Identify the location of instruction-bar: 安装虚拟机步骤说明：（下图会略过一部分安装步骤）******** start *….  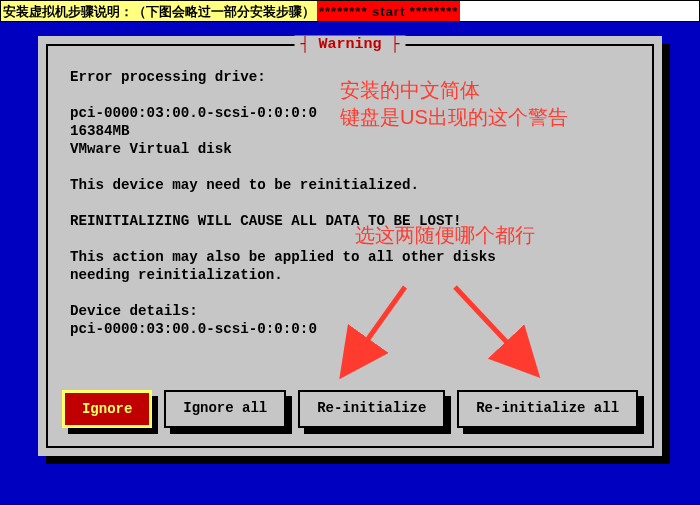
(350, 11).